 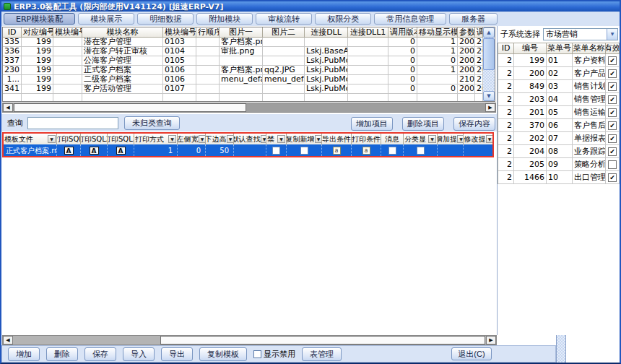 I want to click on unclassified-query-button: 未归类查询, so click(x=152, y=123).